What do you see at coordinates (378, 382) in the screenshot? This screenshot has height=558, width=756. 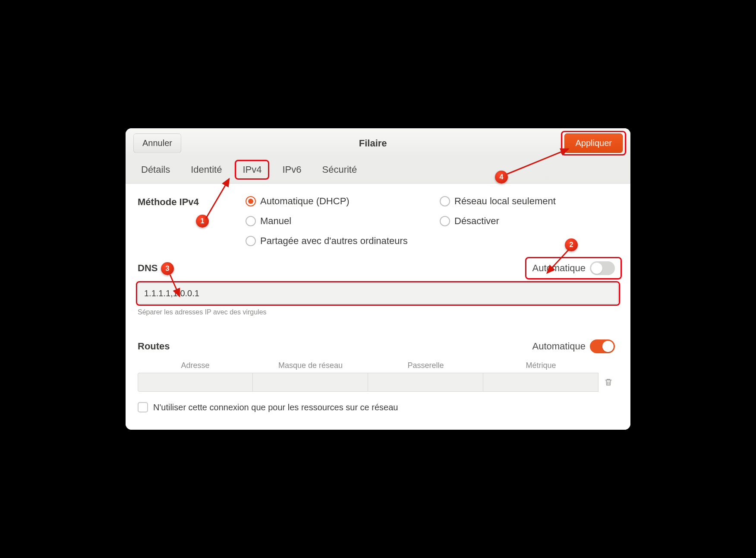 I see `routes-row` at bounding box center [378, 382].